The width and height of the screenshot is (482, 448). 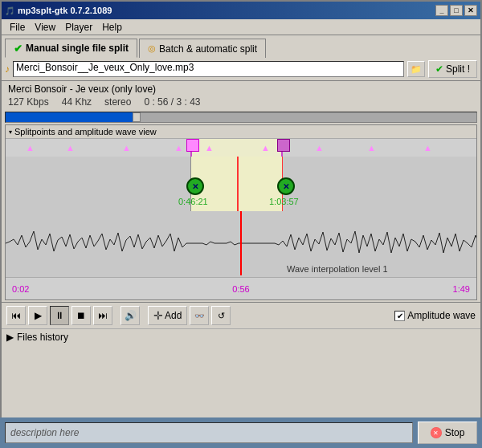 I want to click on amplitude-checkbox: ✔, so click(x=400, y=316).